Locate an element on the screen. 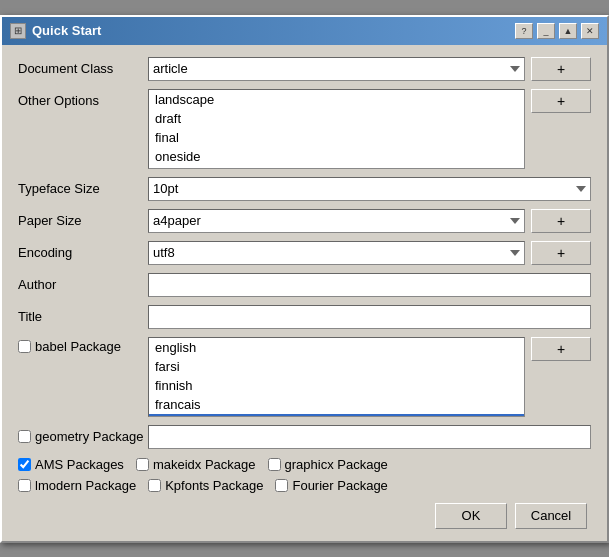  ams-checkbox is located at coordinates (24, 464).